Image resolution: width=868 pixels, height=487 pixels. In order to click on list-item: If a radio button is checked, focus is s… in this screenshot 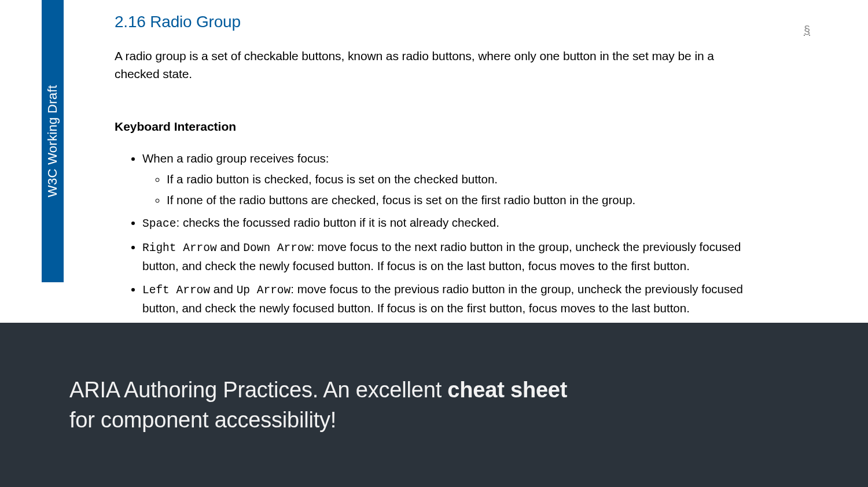, I will do `click(461, 179)`.